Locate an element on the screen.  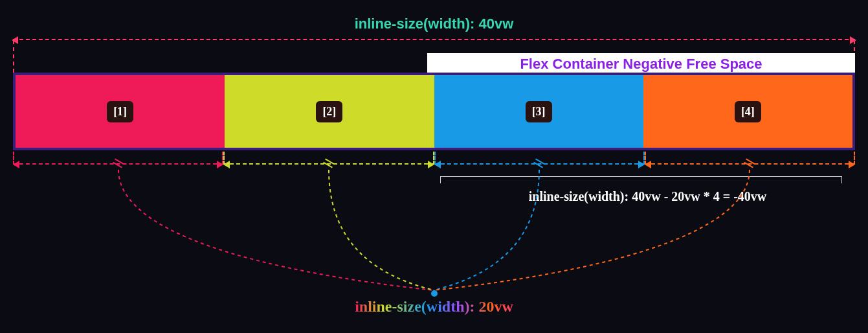
flex-item-3: [3] is located at coordinates (539, 111).